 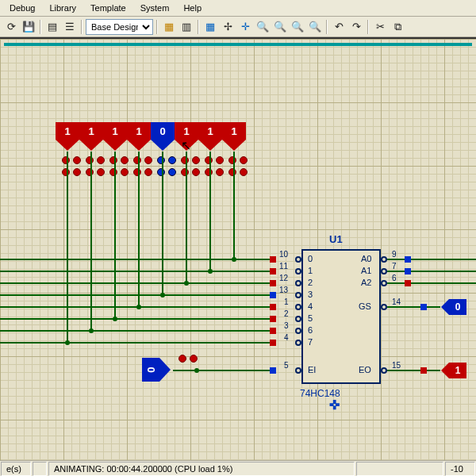 I want to click on menu-template: Template, so click(x=108, y=8).